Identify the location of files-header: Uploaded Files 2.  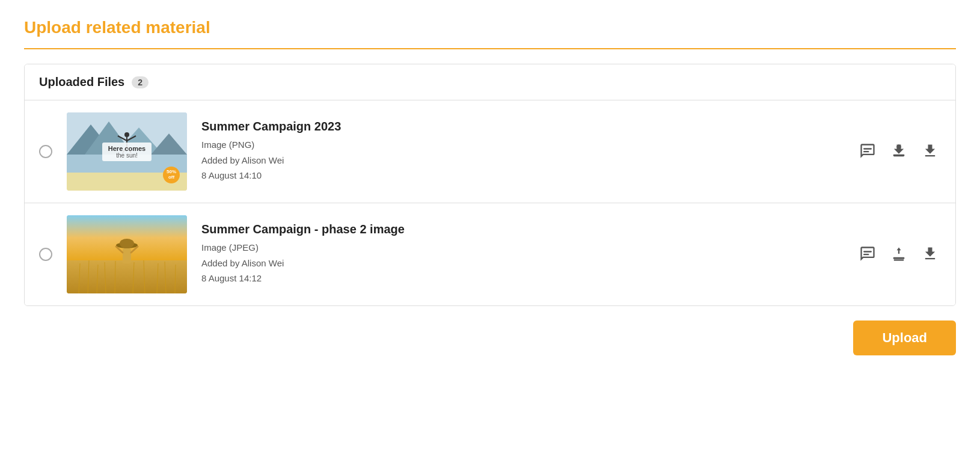
(490, 82).